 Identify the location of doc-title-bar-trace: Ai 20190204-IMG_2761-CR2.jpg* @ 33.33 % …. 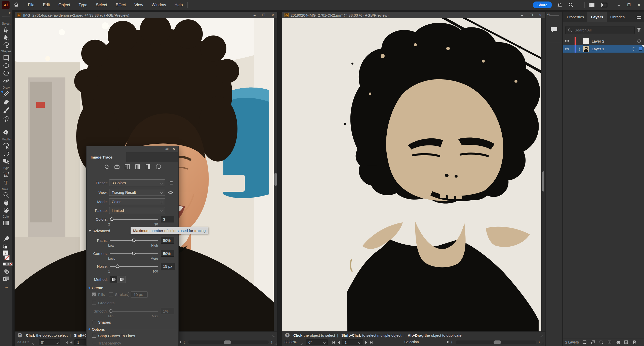
(414, 15).